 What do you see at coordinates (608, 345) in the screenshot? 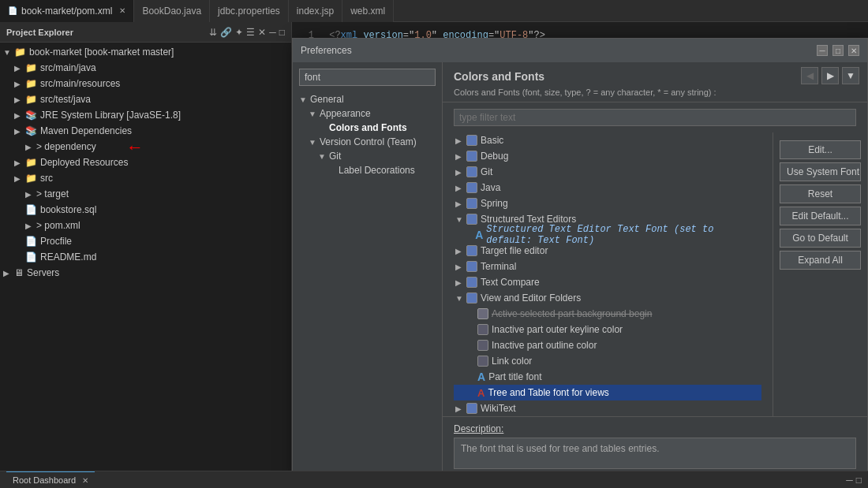
I see `ct-item-inactive-outline: Inactive part outline color` at bounding box center [608, 345].